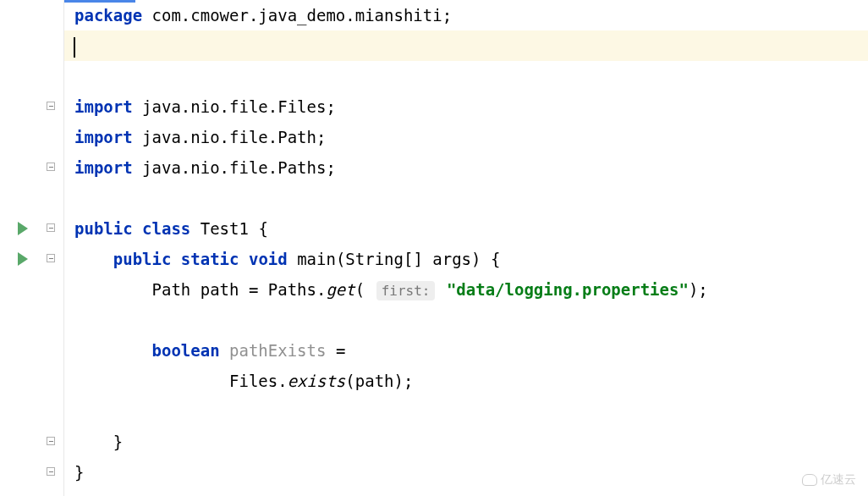 This screenshot has width=868, height=496. What do you see at coordinates (568, 289) in the screenshot?
I see `string-literal: "data/logging.properties"` at bounding box center [568, 289].